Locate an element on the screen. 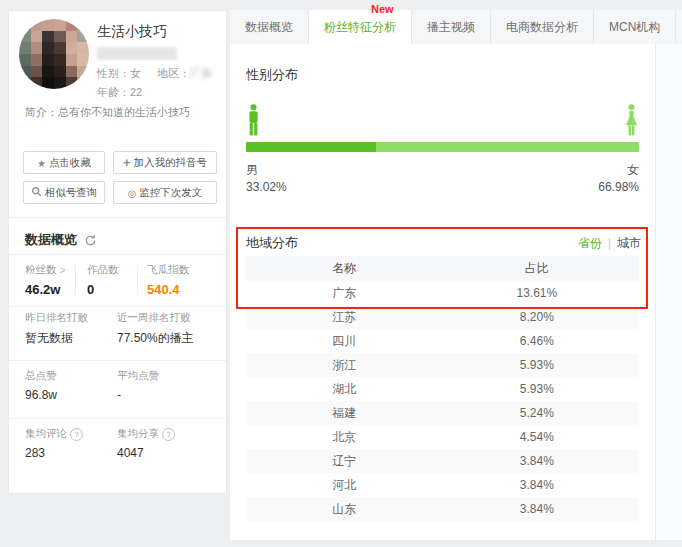  right-gutter is located at coordinates (668, 292).